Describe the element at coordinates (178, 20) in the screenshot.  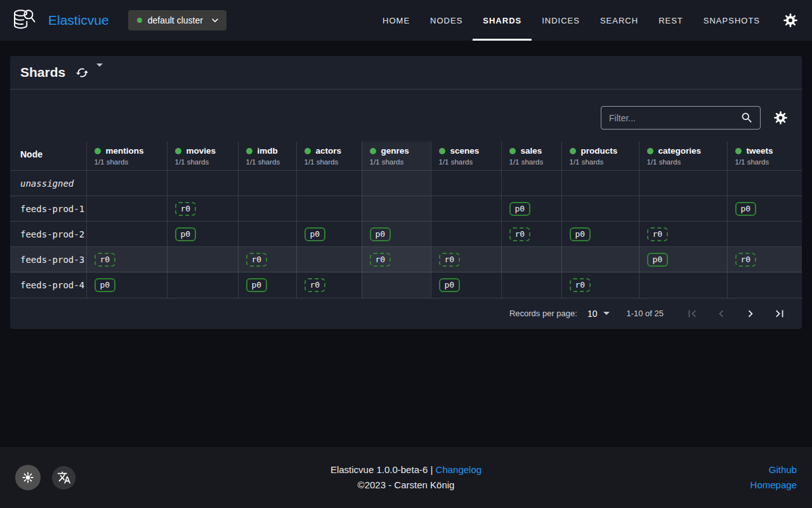
I see `cluster-selector-button: default cluster` at that location.